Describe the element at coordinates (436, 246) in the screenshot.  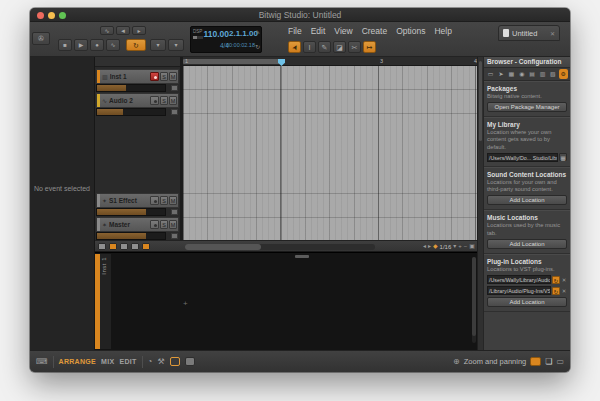
I see `snap-grid-icon: ◆` at that location.